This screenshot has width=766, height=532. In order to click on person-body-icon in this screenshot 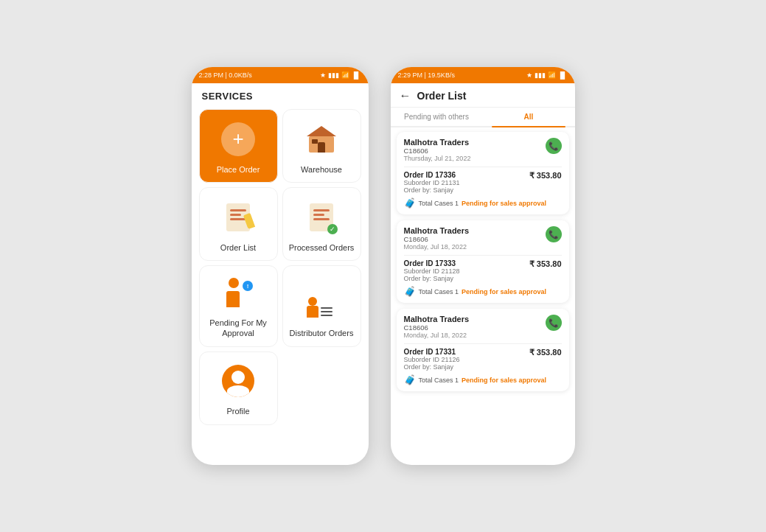, I will do `click(233, 299)`.